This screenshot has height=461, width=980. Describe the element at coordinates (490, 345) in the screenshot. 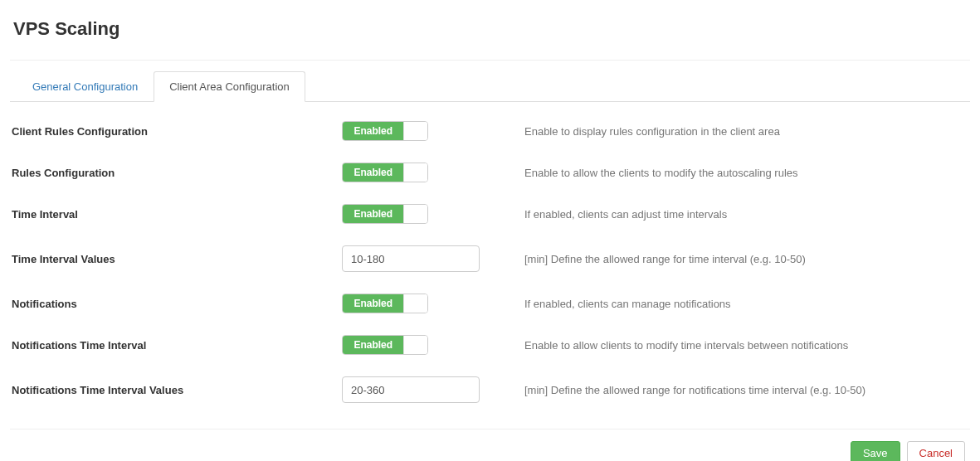

I see `row-notifications-time-interval: Notifications Time Interval Enabled Enab…` at that location.